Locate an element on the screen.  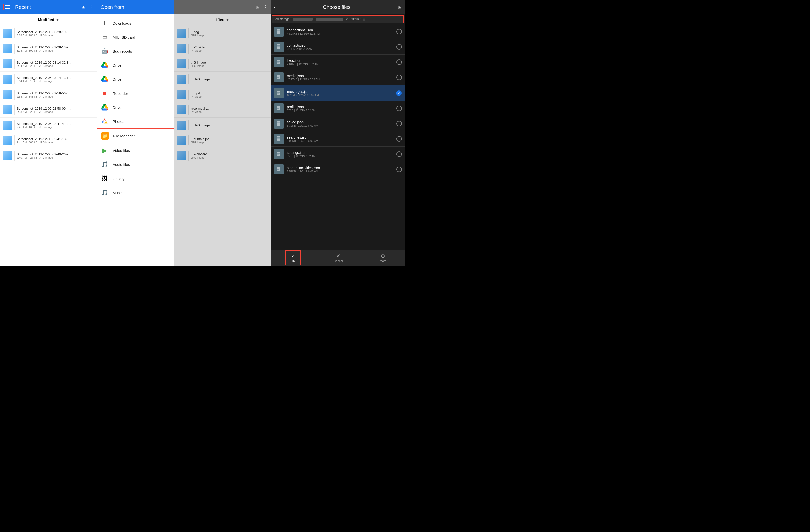
recent-file-item: Screenshot_2019-12-05-02-40-26-9... 2:40… is located at coordinates (48, 156).